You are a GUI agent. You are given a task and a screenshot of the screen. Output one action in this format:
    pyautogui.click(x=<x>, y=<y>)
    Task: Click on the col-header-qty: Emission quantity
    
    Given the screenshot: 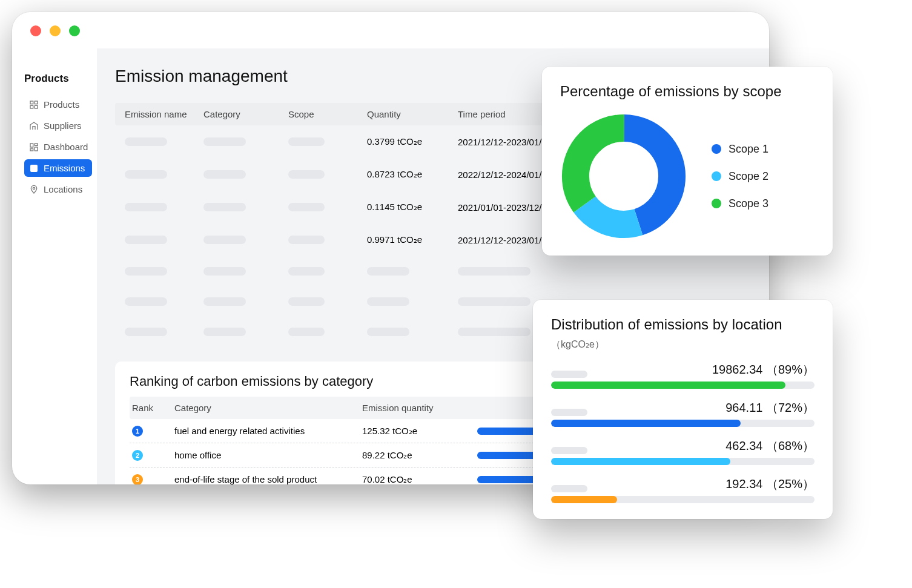 What is the action you would take?
    pyautogui.click(x=417, y=408)
    